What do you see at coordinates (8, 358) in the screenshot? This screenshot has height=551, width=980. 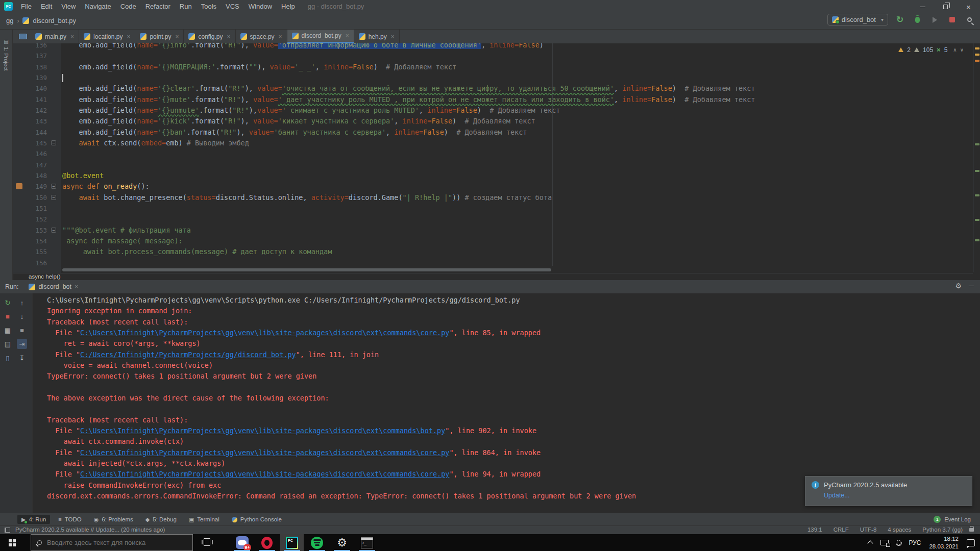 I see `clear-all-icon: ▯` at bounding box center [8, 358].